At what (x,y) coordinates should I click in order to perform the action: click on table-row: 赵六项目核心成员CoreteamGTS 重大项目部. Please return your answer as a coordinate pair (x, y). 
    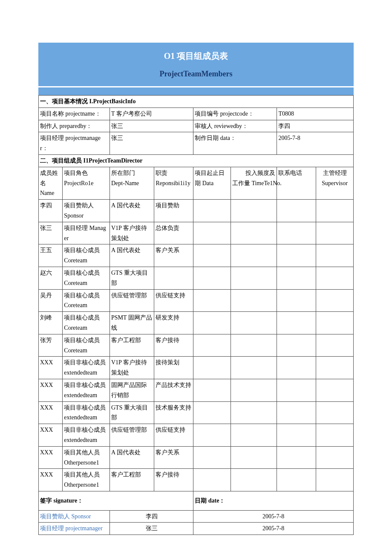
    Looking at the image, I should click on (196, 278).